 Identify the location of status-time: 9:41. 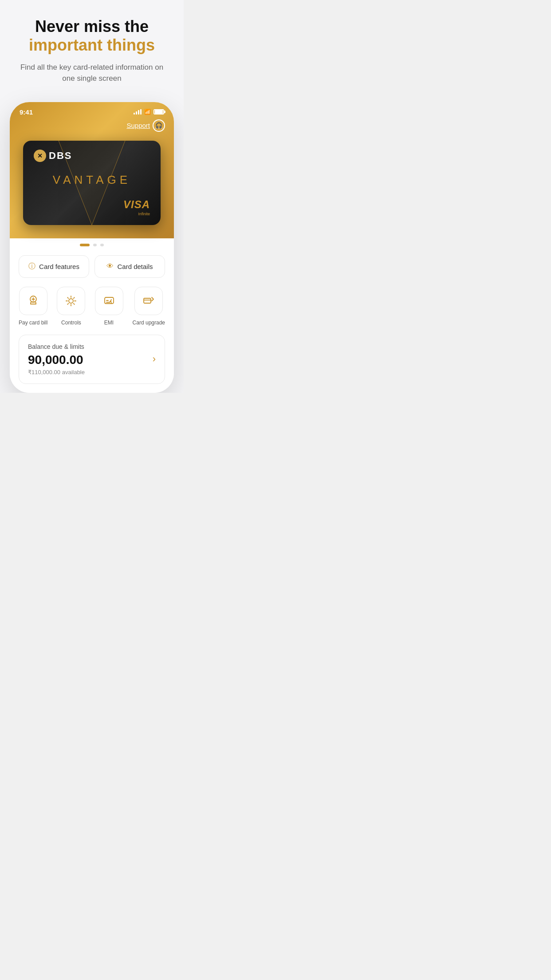
(26, 112).